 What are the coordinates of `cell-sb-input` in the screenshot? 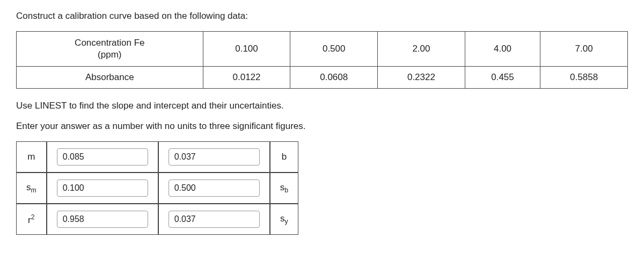 It's located at (214, 188).